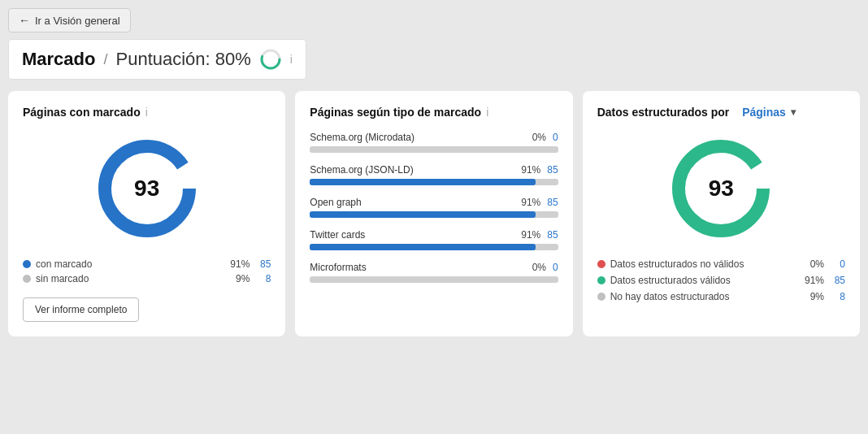  I want to click on card2-title: Páginas según tipo de marcado, so click(395, 112).